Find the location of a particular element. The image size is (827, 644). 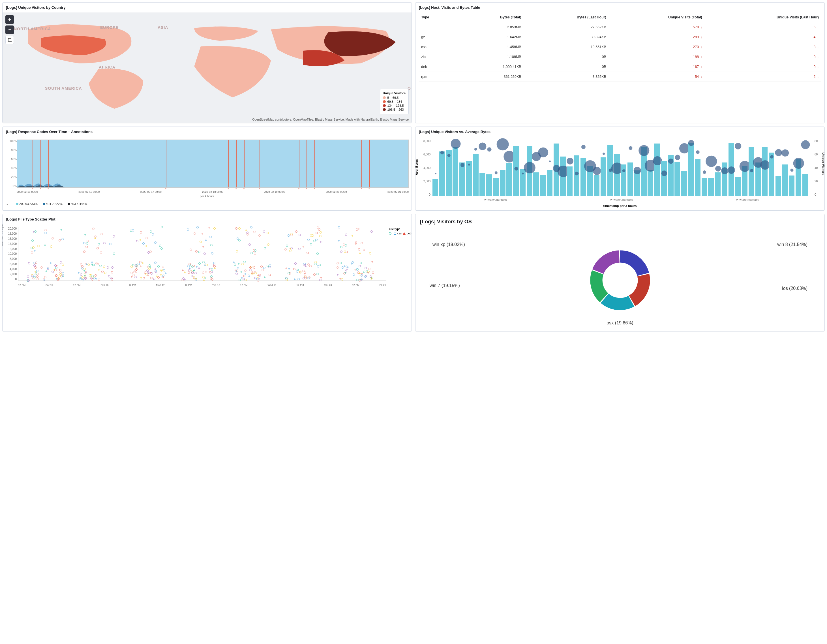

map-title: [Logs] Unique Visitors by Country is located at coordinates (207, 8).